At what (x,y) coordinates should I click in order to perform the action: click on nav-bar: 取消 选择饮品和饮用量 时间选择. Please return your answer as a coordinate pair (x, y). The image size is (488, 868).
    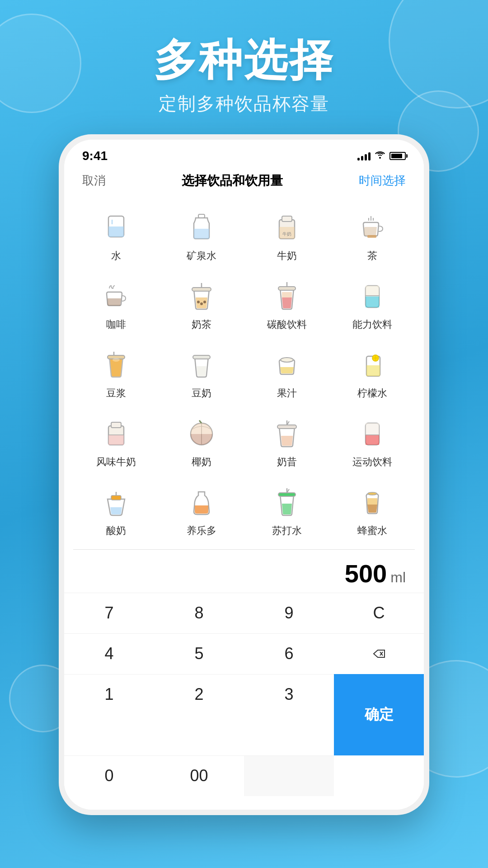
    Looking at the image, I should click on (244, 182).